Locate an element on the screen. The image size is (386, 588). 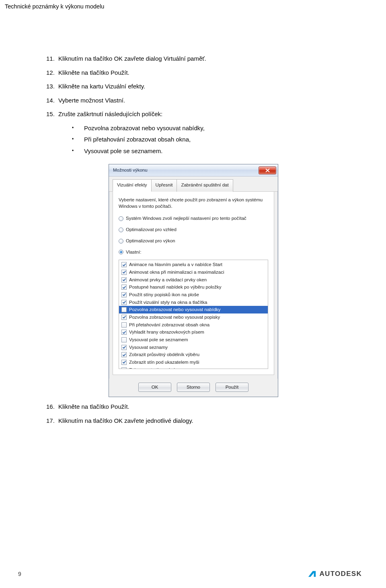
tab-up-esnit: Upřesnit is located at coordinates (164, 186).